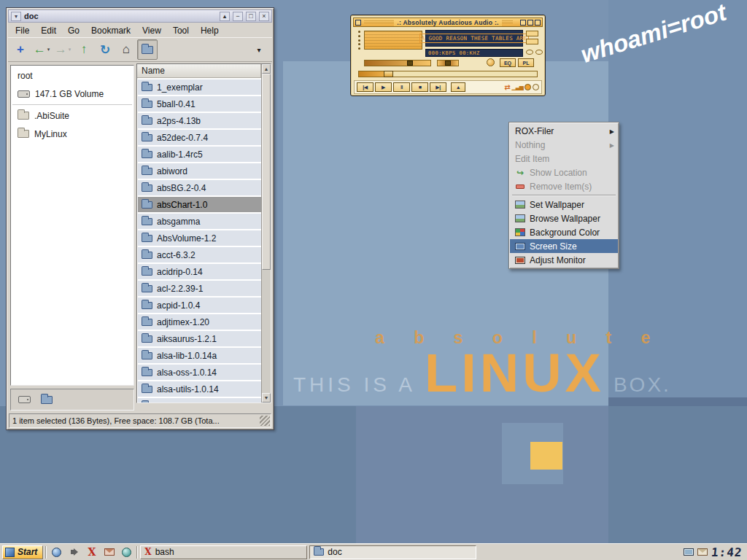  I want to click on file-row: alsa-utils-1.0.14, so click(200, 389).